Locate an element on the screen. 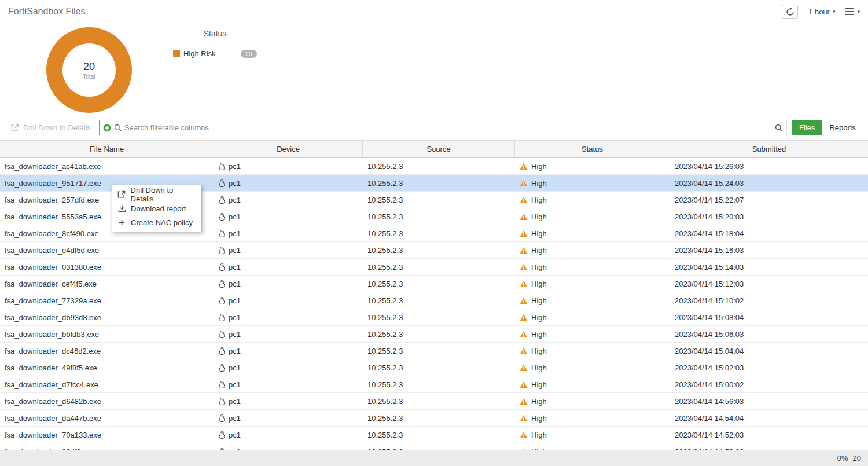  cell-text-submitted: 2023/04/14 15:20:03 is located at coordinates (709, 217).